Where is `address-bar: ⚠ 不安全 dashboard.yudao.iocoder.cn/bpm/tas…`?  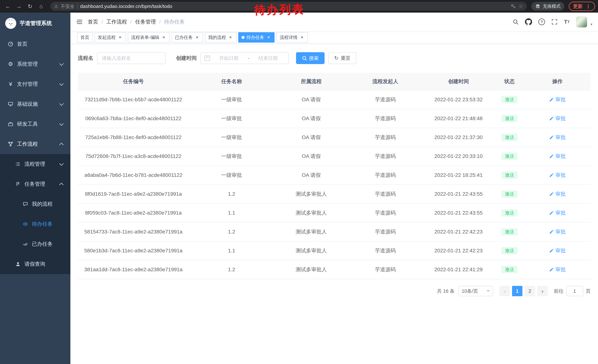
address-bar: ⚠ 不安全 dashboard.yudao.iocoder.cn/bpm/tas… is located at coordinates (289, 6).